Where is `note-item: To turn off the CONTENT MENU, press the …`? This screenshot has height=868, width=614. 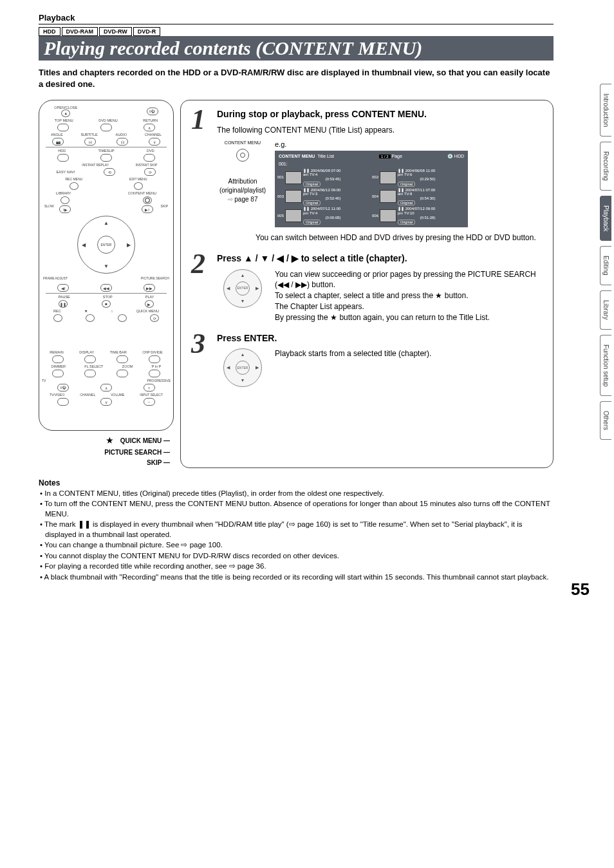 note-item: To turn off the CONTENT MENU, press the … is located at coordinates (296, 509).